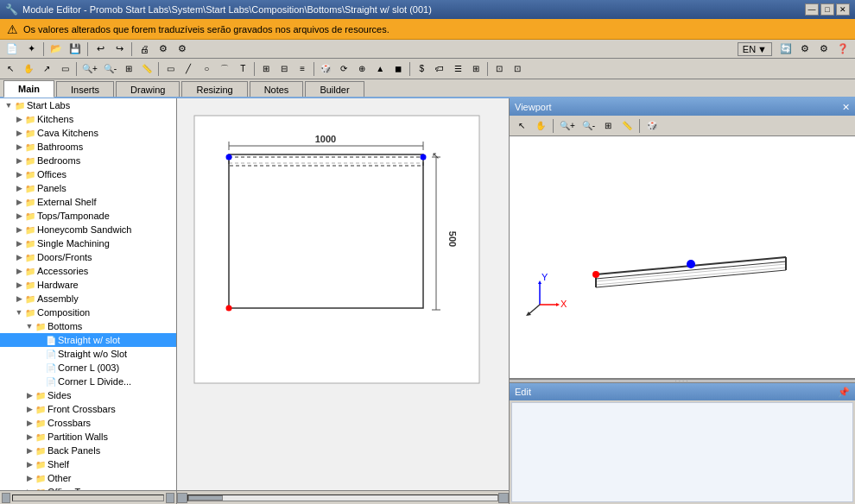 The height and width of the screenshot is (504, 855). Describe the element at coordinates (398, 69) in the screenshot. I see `tool-material: ◼` at that location.